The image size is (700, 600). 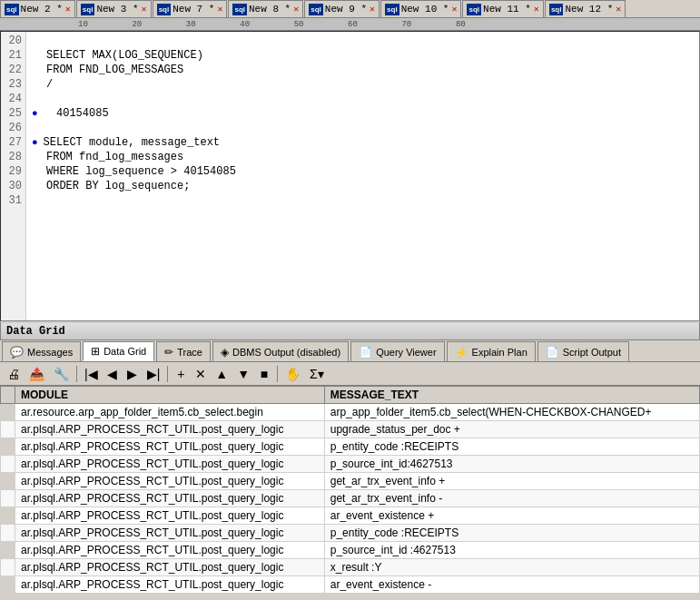 What do you see at coordinates (118, 351) in the screenshot?
I see `bottom-tab-data-grid: ⊞Data Grid` at bounding box center [118, 351].